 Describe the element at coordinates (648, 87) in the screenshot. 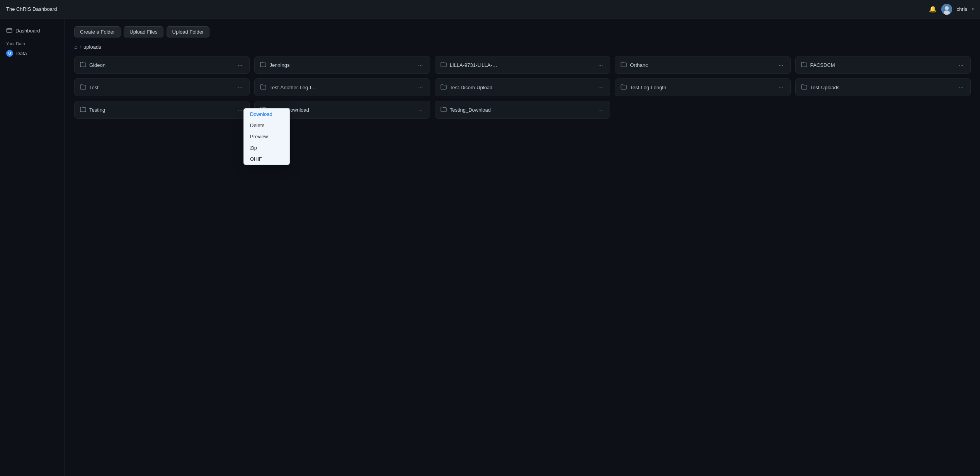

I see `folder-name: Test-Leg-Length` at that location.